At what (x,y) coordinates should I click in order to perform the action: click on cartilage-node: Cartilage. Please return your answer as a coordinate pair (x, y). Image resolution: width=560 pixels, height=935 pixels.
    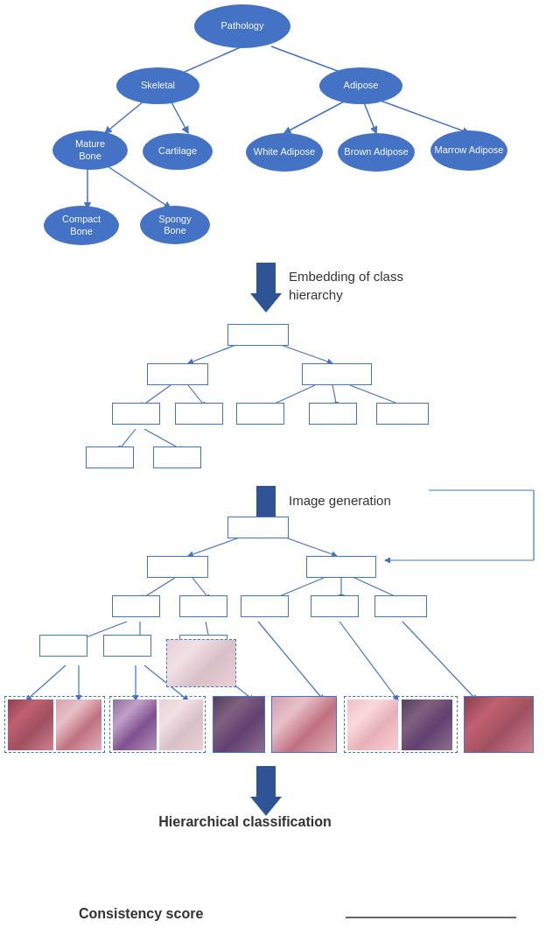
    Looking at the image, I should click on (178, 151).